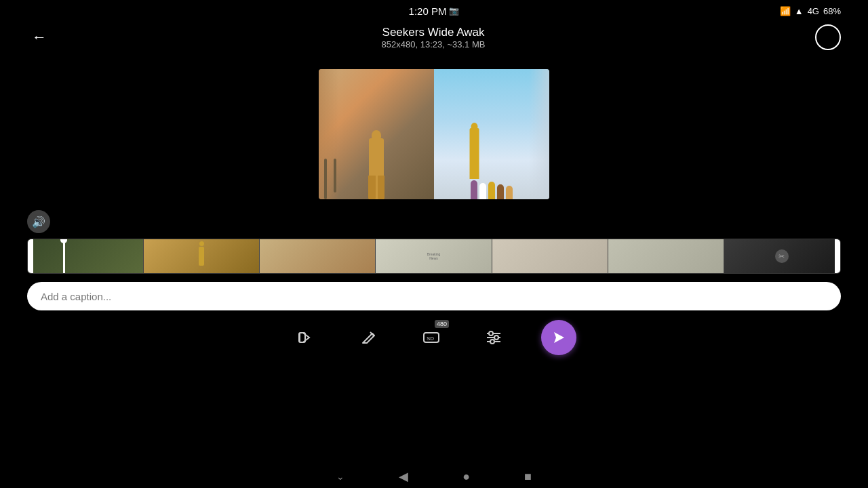 The width and height of the screenshot is (868, 488). Describe the element at coordinates (559, 338) in the screenshot. I see `send-icon` at that location.